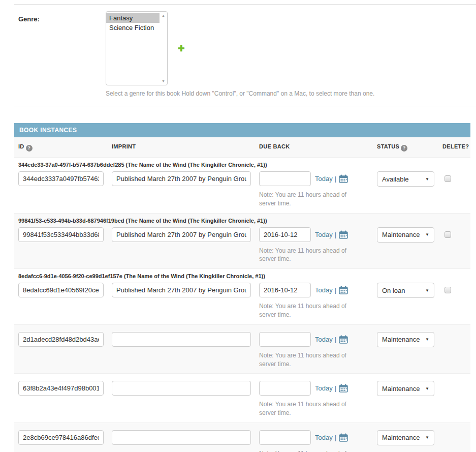 This screenshot has width=476, height=452. What do you see at coordinates (242, 186) in the screenshot?
I see `table-row: 344edc33-37a0-497f-b574-637b6ddcf285 (Th…` at bounding box center [242, 186].